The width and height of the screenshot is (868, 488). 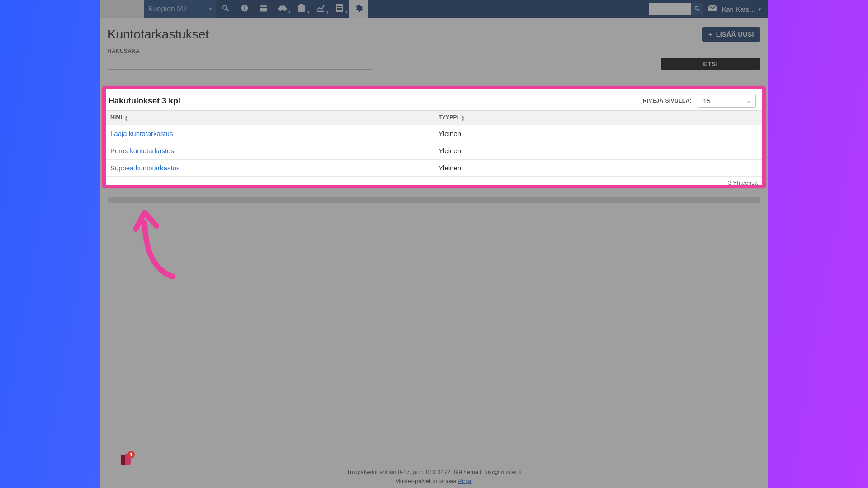 What do you see at coordinates (122, 9) in the screenshot?
I see `logo` at bounding box center [122, 9].